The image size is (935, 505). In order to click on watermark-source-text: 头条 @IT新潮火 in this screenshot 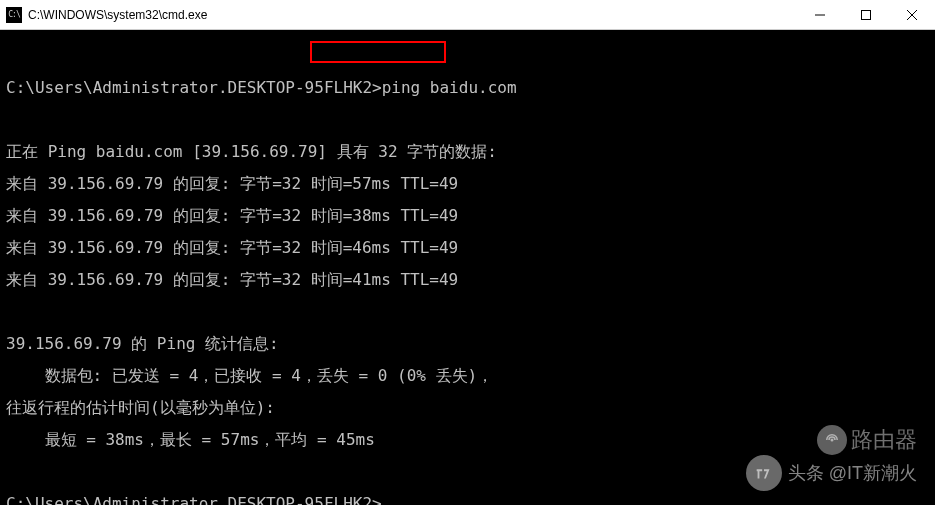, I will do `click(852, 473)`.